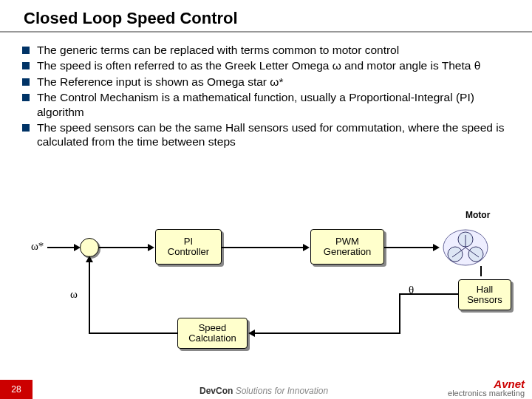 The height and width of the screenshot is (399, 532). Describe the element at coordinates (347, 247) in the screenshot. I see `pwm-generation-block: PWM Generation` at that location.